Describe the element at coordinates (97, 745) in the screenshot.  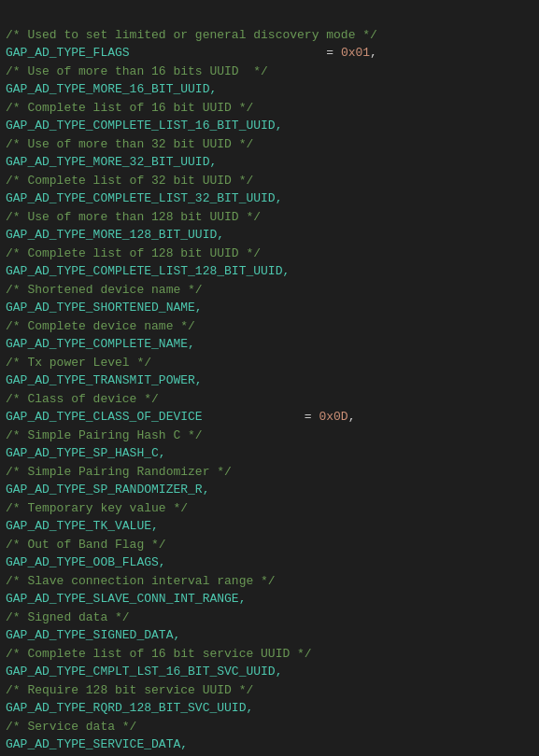
I see `line-40-identifier: GAP_AD_TYPE_SERVICE_DATA,` at that location.